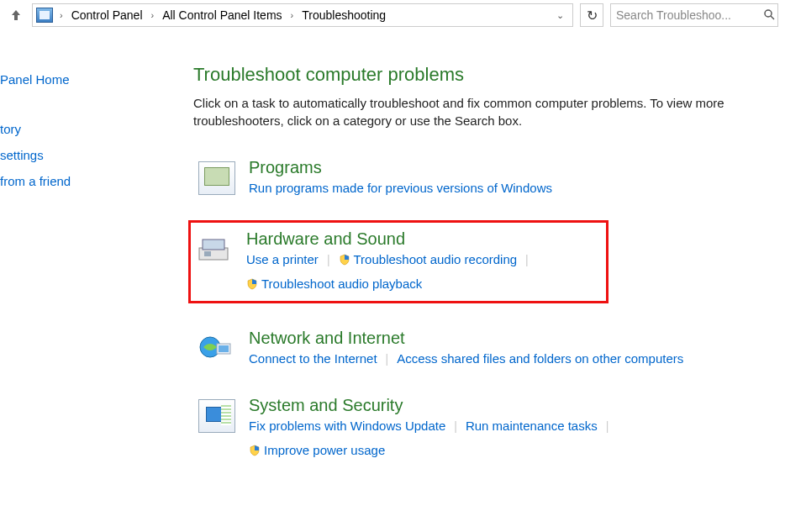 Image resolution: width=785 pixels, height=532 pixels. I want to click on task-run-old-programs: Run programs made for previous versions …, so click(400, 188).